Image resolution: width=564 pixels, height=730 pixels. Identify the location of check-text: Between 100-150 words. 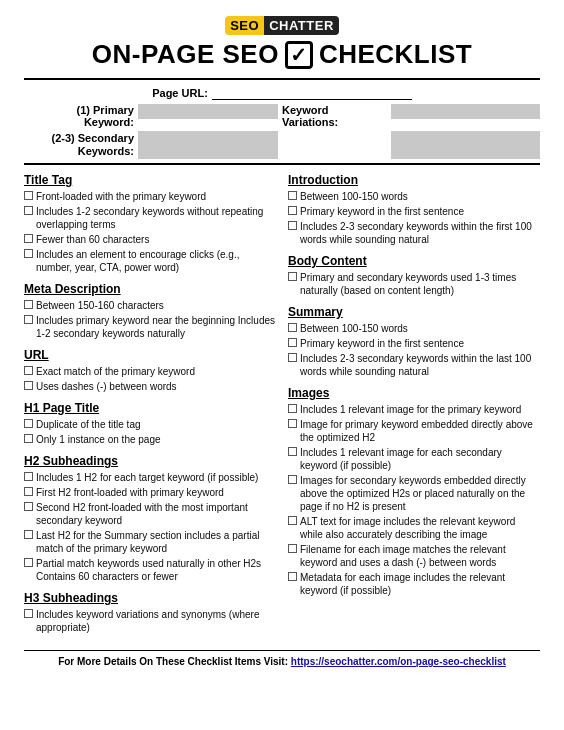
(354, 196).